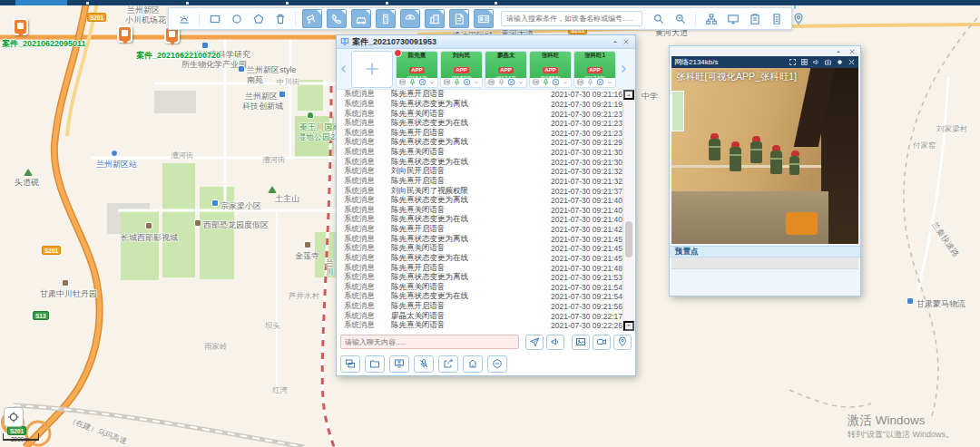  I want to click on personnel-layer-button, so click(484, 18).